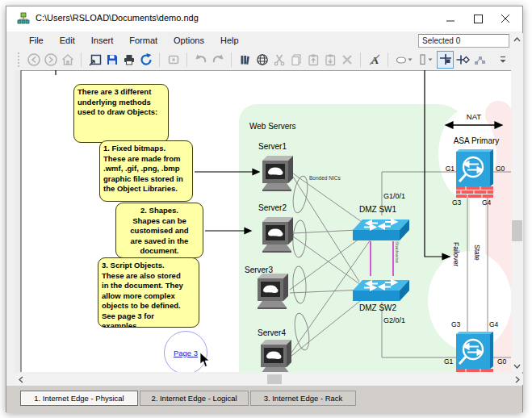 The width and height of the screenshot is (532, 418). What do you see at coordinates (272, 291) in the screenshot?
I see `server3-icon` at bounding box center [272, 291].